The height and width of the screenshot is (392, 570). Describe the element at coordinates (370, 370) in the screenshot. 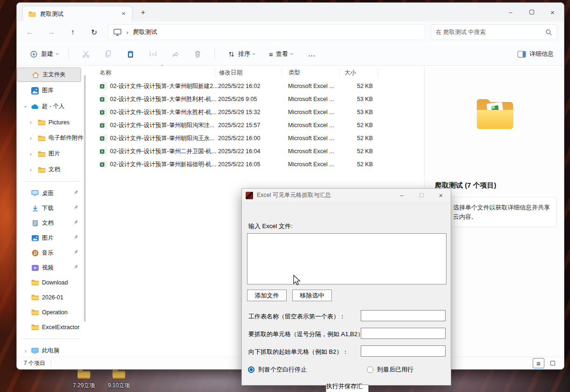

I see `radio-unselected-icon` at that location.